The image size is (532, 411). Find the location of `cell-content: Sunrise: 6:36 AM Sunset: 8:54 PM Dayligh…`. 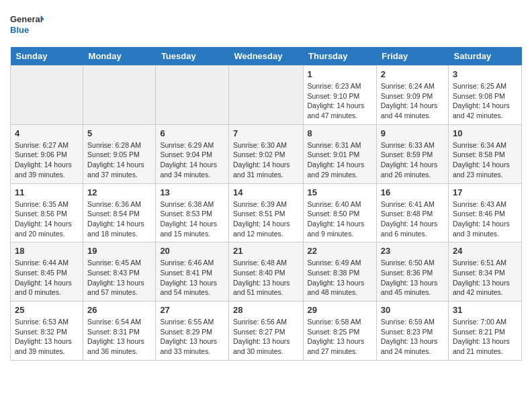

cell-content: Sunrise: 6:36 AM Sunset: 8:54 PM Dayligh… is located at coordinates (120, 219).